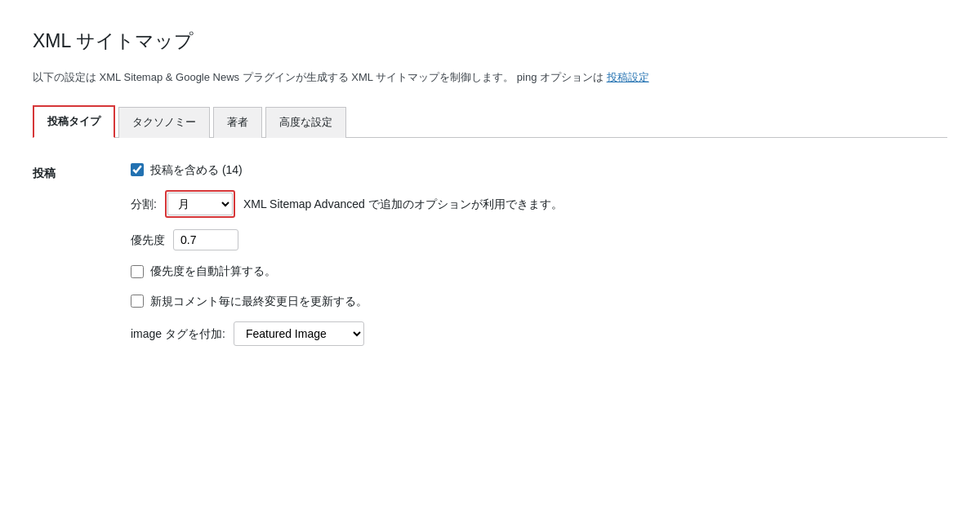 This screenshot has height=514, width=980. I want to click on include-label: 投稿を含める (14), so click(196, 170).